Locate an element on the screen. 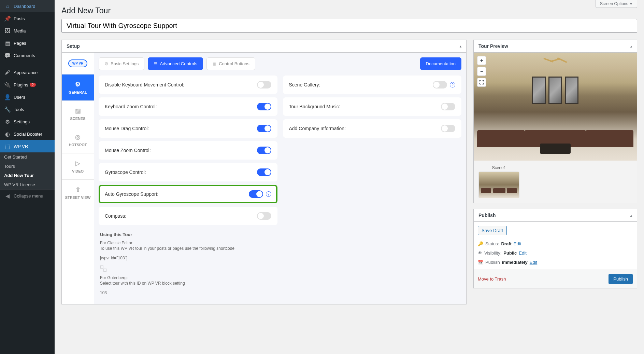  gutenberg-icon is located at coordinates (103, 269).